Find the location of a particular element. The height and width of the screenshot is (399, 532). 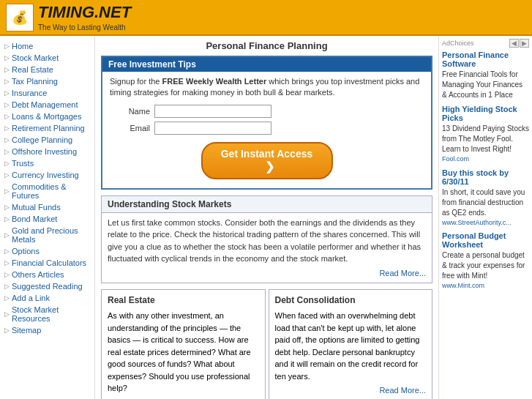

ad-text-2: In short, it could save you from financi… is located at coordinates (486, 208).